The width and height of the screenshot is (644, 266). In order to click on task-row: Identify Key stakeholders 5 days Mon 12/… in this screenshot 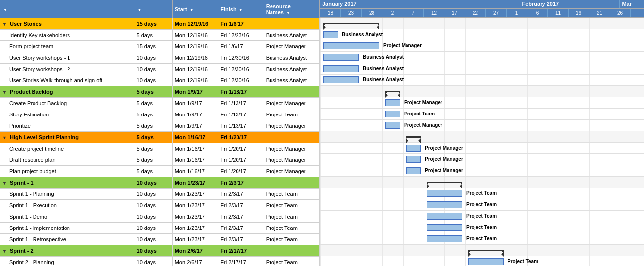, I will do `click(160, 36)`.